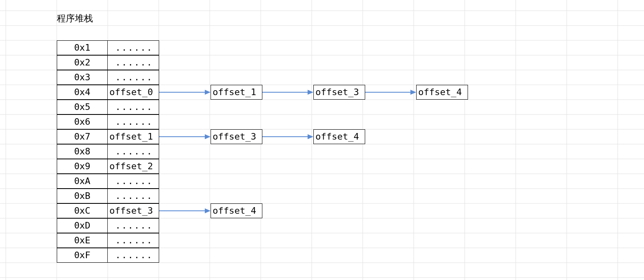  I want to click on stack-address: 0x2, so click(82, 63).